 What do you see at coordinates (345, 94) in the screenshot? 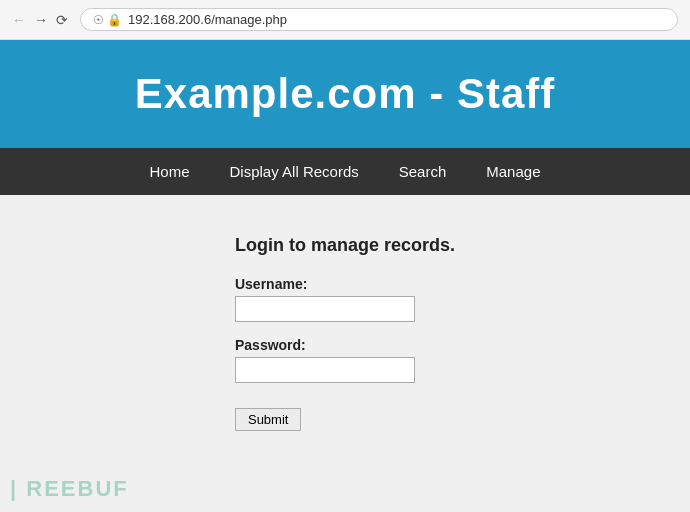
I see `site-title: Example.com - Staff` at bounding box center [345, 94].